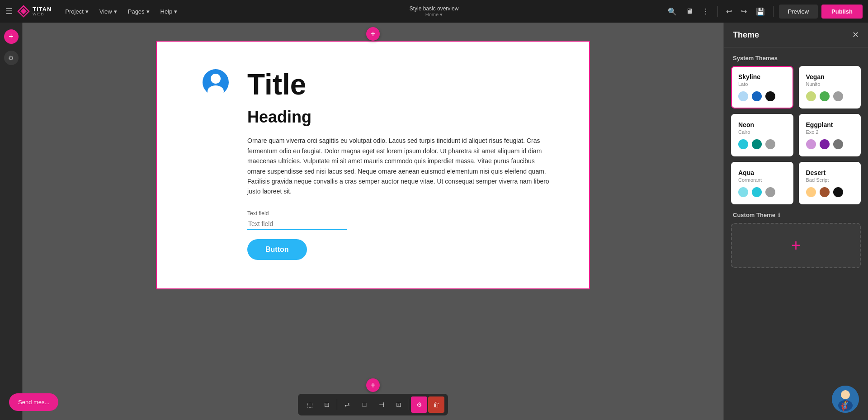 The height and width of the screenshot is (420, 868). What do you see at coordinates (434, 9) in the screenshot?
I see `page-title-label: Style basic overview` at bounding box center [434, 9].